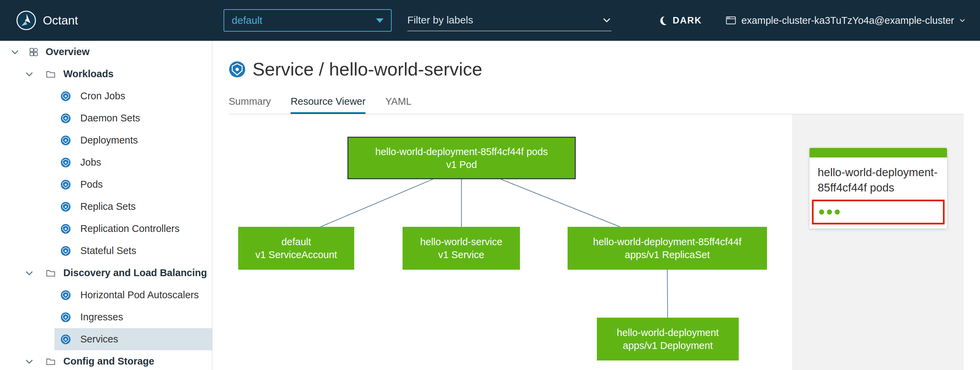  What do you see at coordinates (845, 21) in the screenshot?
I see `cluster-selector: example-cluster-ka3TuTzYo4a@example-clus…` at bounding box center [845, 21].